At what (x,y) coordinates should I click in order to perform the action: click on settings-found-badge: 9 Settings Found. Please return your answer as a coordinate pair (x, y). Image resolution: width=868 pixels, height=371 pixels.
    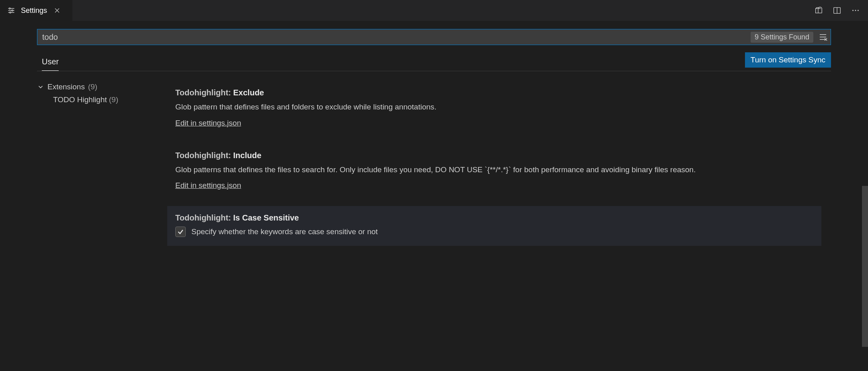
    Looking at the image, I should click on (782, 37).